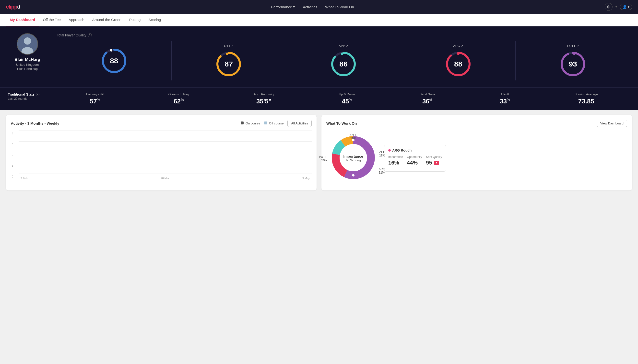 This screenshot has height=364, width=638. What do you see at coordinates (343, 61) in the screenshot?
I see `quality-circles: 88 OTT ↗ 87` at bounding box center [343, 61].